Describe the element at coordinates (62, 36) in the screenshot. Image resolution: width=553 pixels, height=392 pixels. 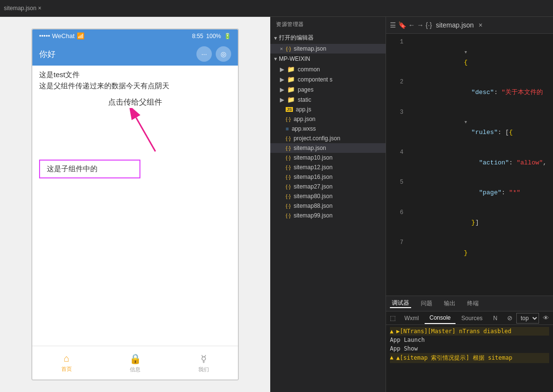
I see `phone-status-left: ••••• WeChat 📶` at that location.